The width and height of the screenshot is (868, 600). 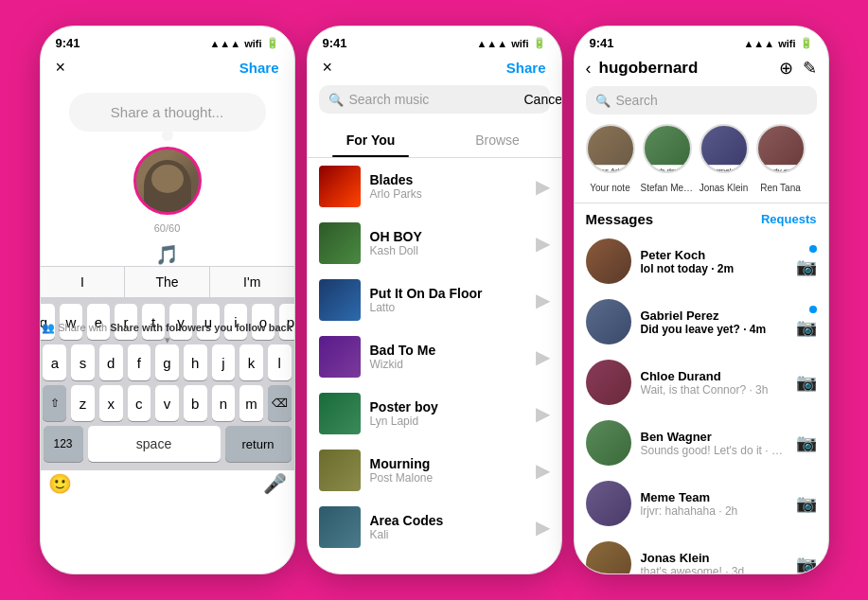 I want to click on key-x: x, so click(x=112, y=403).